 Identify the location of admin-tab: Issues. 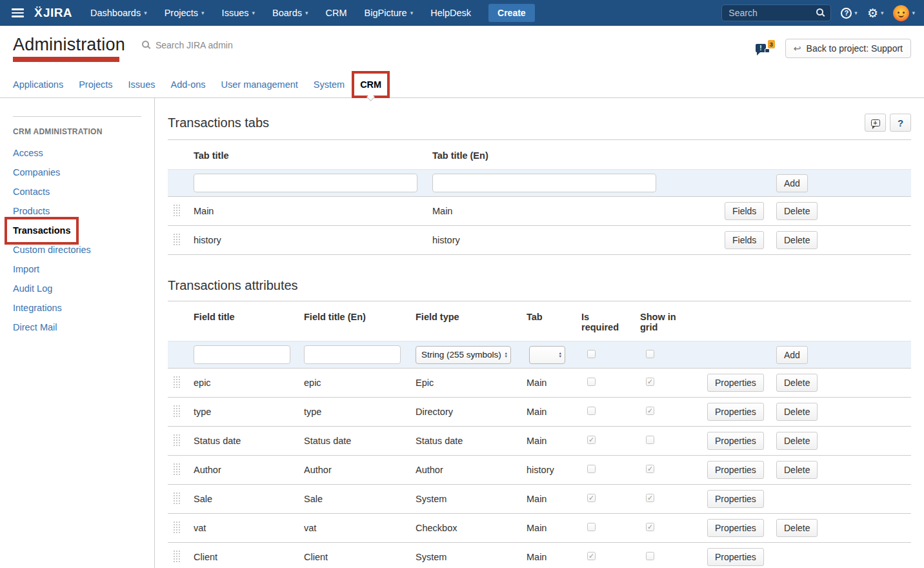
(142, 85).